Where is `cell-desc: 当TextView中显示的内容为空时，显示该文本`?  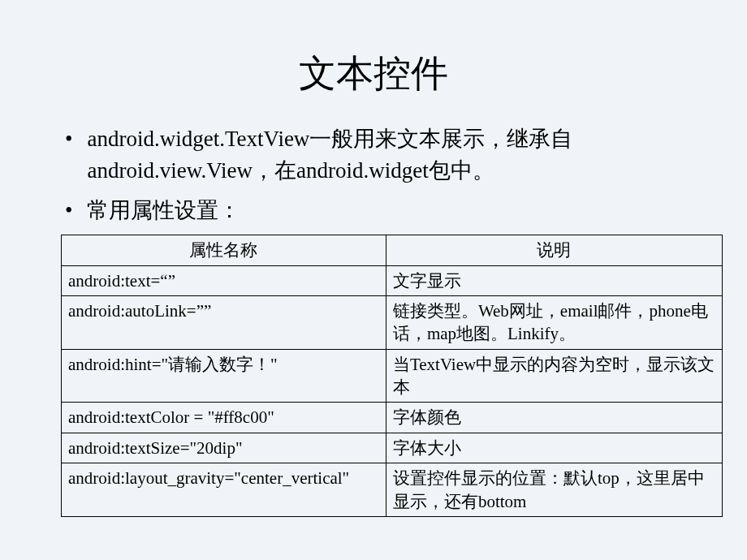 cell-desc: 当TextView中显示的内容为空时，显示该文本 is located at coordinates (554, 376).